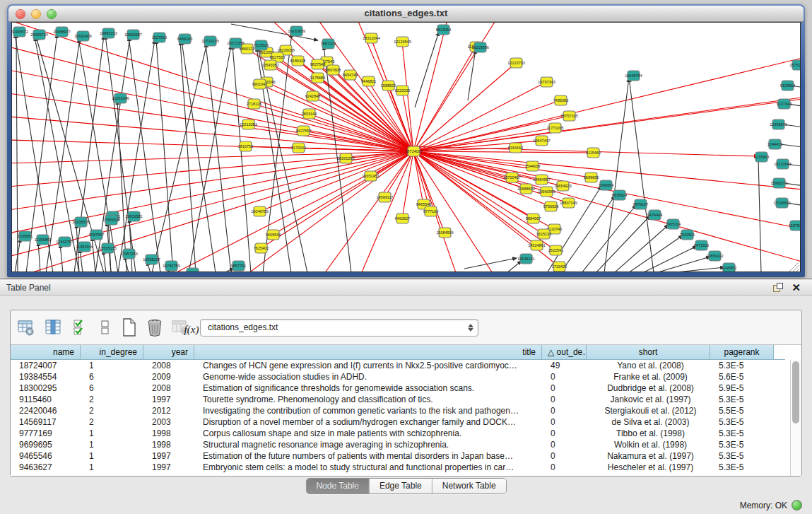 This screenshot has height=514, width=812. I want to click on graph-node: 7485083, so click(561, 100).